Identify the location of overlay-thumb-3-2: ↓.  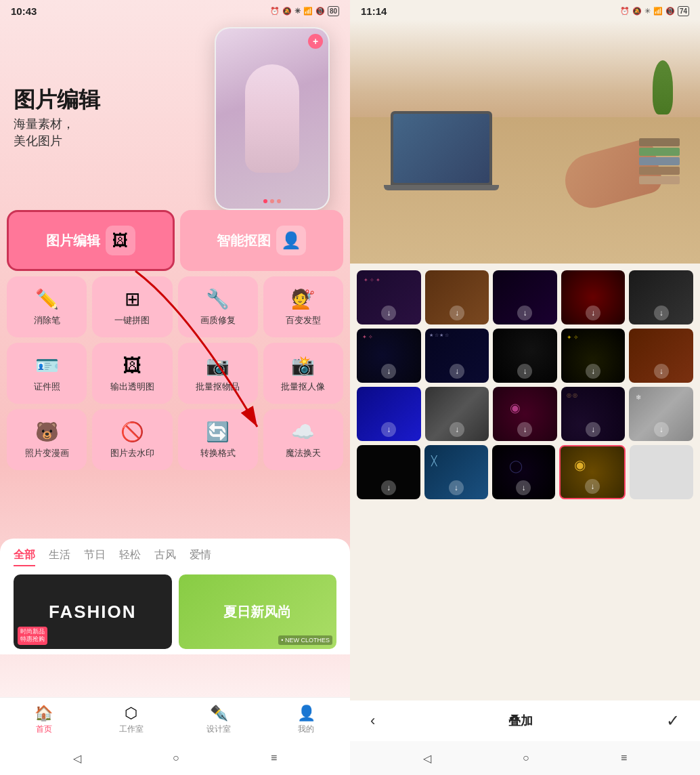
(458, 414).